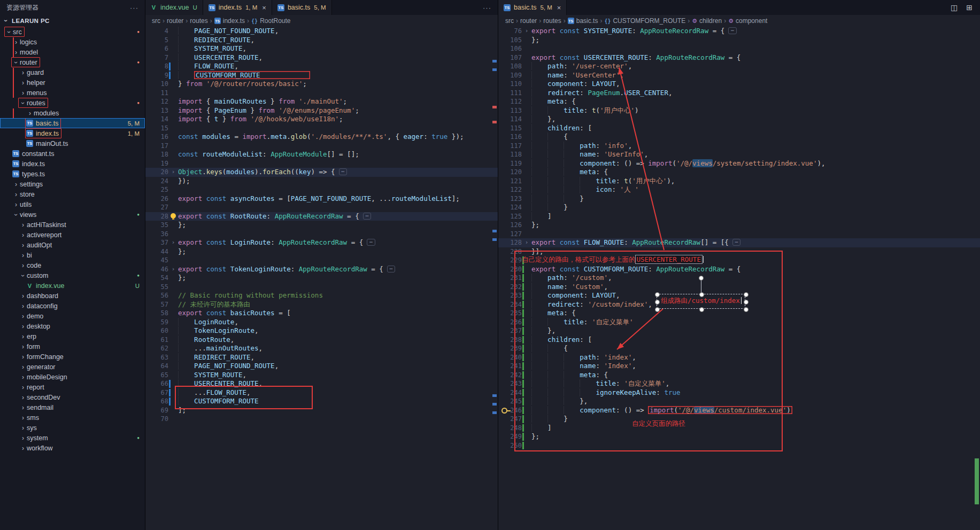  What do you see at coordinates (321, 278) in the screenshot?
I see `code-line-54: 54};` at bounding box center [321, 278].